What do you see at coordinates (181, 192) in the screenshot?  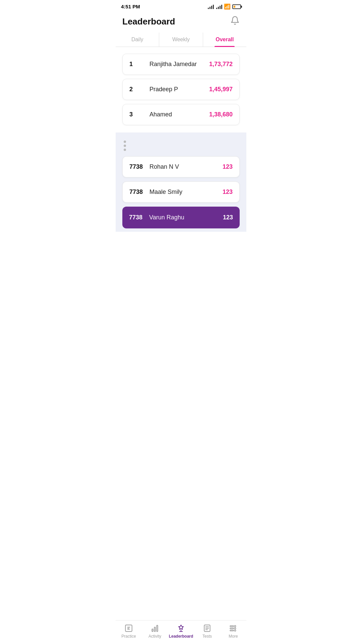 I see `leaderboard-entry-nearby-2: 7738 Maale Smily 123` at bounding box center [181, 192].